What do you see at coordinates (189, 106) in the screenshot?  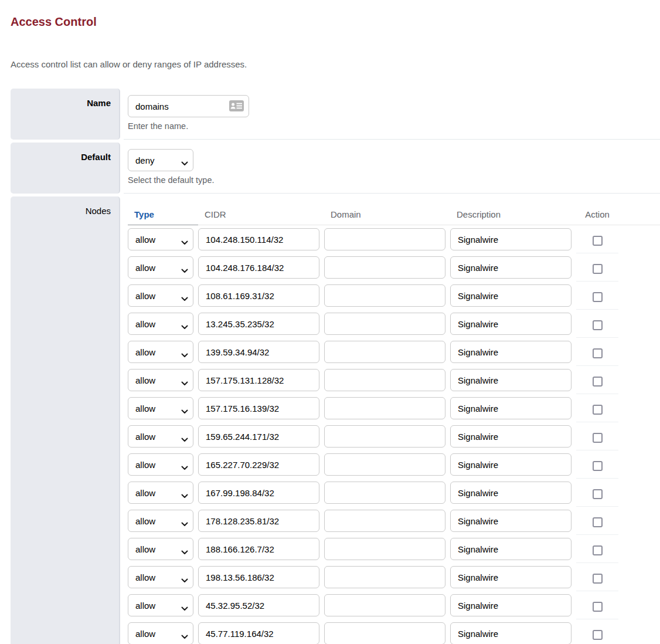 I see `name-input` at bounding box center [189, 106].